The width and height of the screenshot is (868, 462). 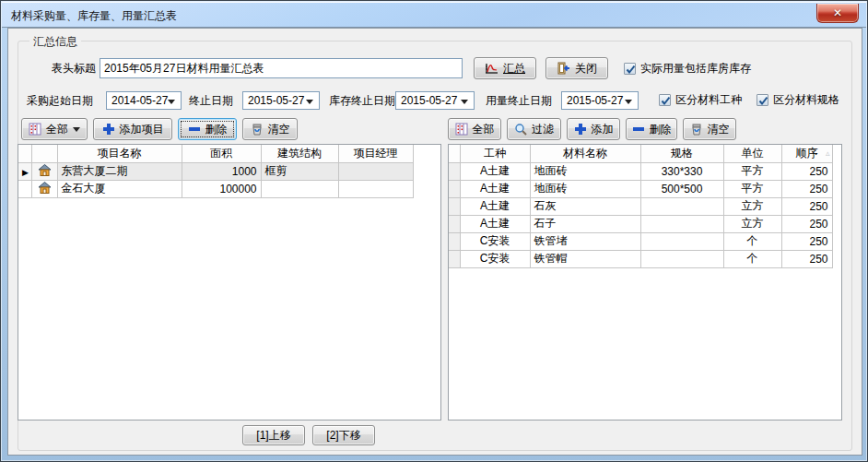 I want to click on col-unit: 单位, so click(x=752, y=153).